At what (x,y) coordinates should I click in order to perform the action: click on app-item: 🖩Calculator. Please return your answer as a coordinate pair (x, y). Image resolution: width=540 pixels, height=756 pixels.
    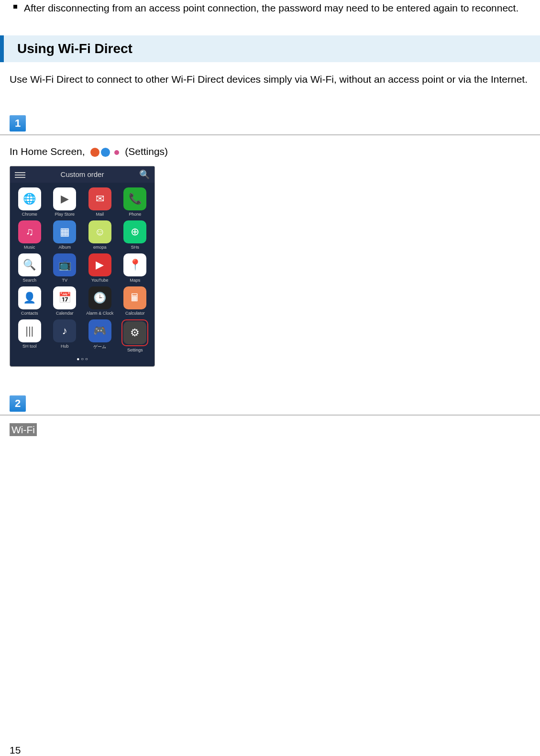
    Looking at the image, I should click on (135, 301).